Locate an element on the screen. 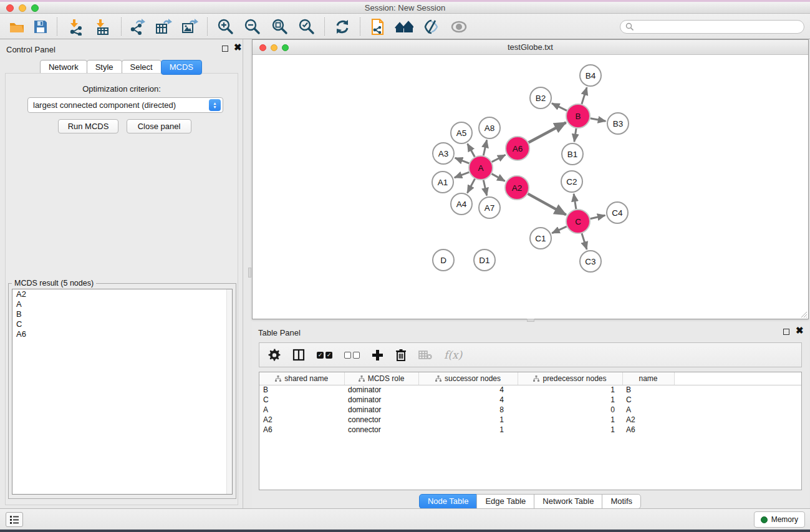 This screenshot has height=532, width=810. float-table-panel-icon is located at coordinates (786, 332).